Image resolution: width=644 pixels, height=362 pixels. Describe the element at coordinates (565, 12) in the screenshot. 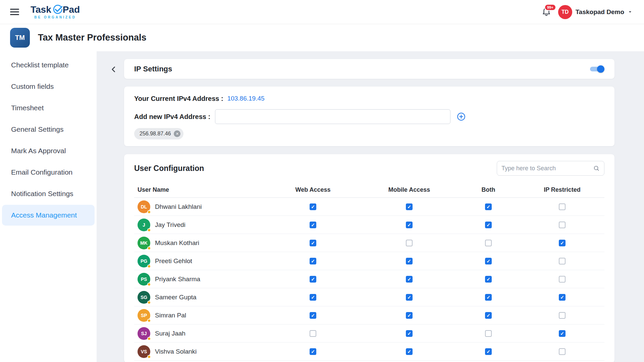

I see `account-avatar: TD` at that location.